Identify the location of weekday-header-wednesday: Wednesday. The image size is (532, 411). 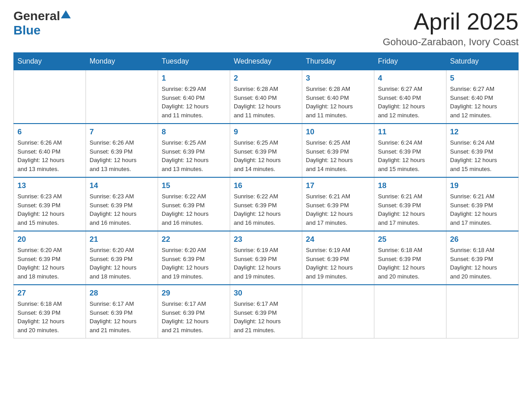
(266, 62).